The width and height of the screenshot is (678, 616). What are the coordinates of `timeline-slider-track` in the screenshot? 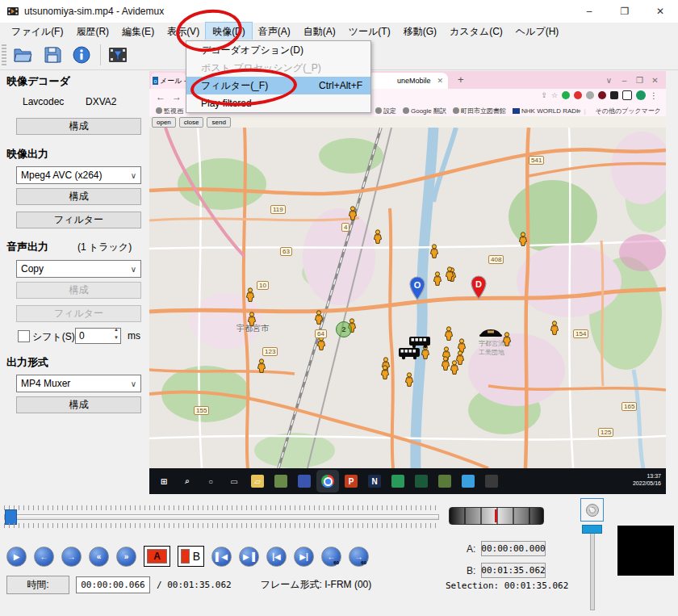 It's located at (221, 517).